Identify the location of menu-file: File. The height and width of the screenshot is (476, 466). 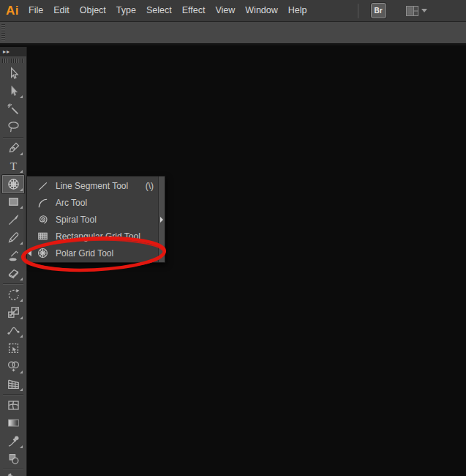
(36, 10).